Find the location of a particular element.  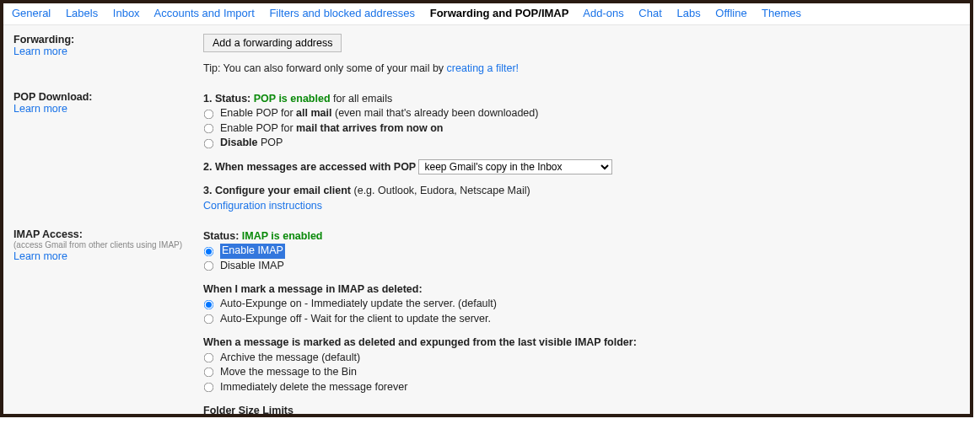

pop-configure-suffix: (e.g. Outlook, Eudora, Netscape Mail) is located at coordinates (440, 191).